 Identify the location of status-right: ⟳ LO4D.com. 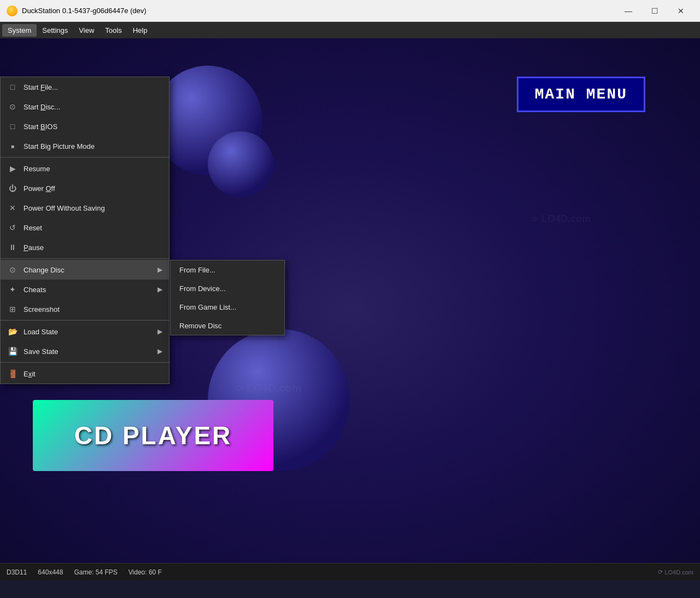
(676, 572).